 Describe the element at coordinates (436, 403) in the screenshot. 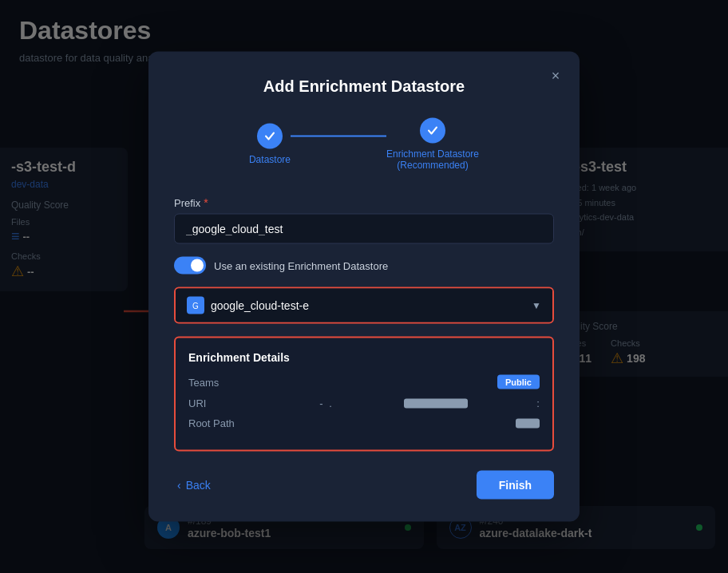

I see `uri-blurred` at that location.